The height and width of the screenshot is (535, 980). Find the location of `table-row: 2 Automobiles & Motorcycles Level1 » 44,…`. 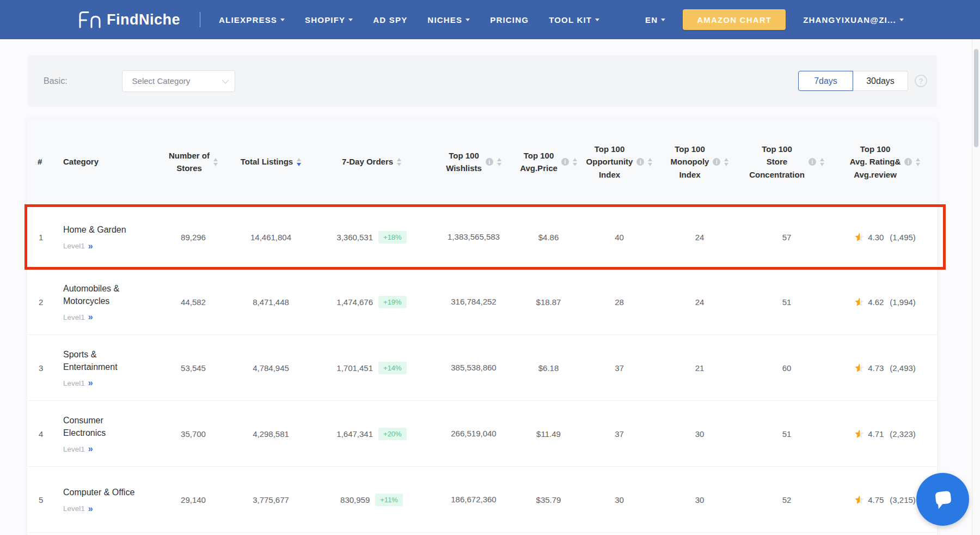

table-row: 2 Automobiles & Motorcycles Level1 » 44,… is located at coordinates (482, 302).